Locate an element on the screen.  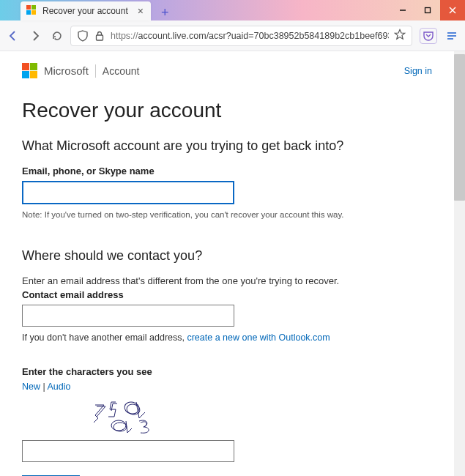
captcha-label: Enter the characters you see is located at coordinates (227, 372).